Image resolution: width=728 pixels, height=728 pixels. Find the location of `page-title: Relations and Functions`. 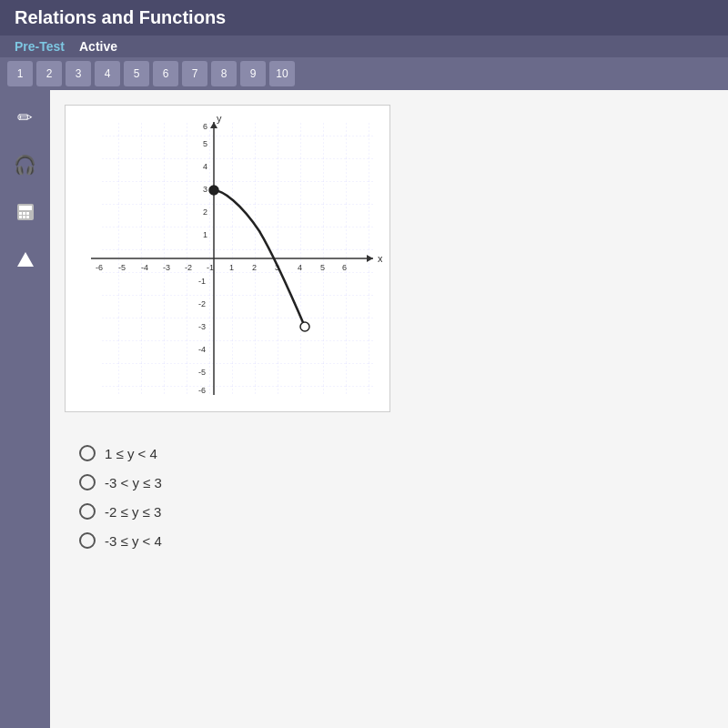

page-title: Relations and Functions is located at coordinates (120, 18).